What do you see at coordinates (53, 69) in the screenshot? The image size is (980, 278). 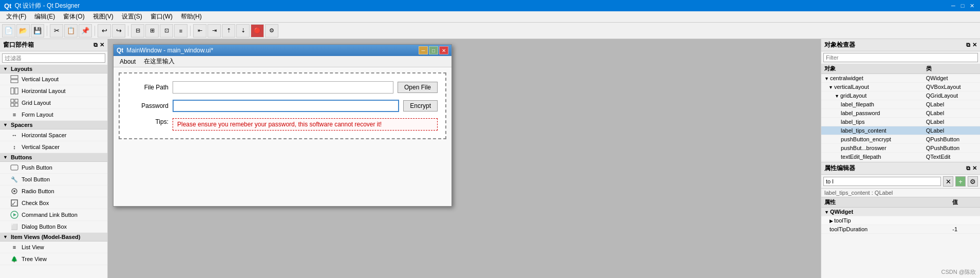 I see `category-layouts: ▼Layouts` at bounding box center [53, 69].